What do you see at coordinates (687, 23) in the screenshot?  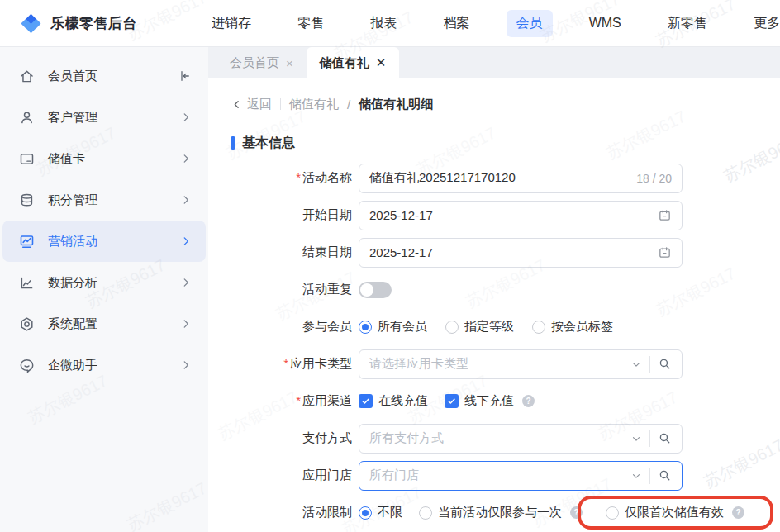 I see `nav-item-new-retail: 新零售` at bounding box center [687, 23].